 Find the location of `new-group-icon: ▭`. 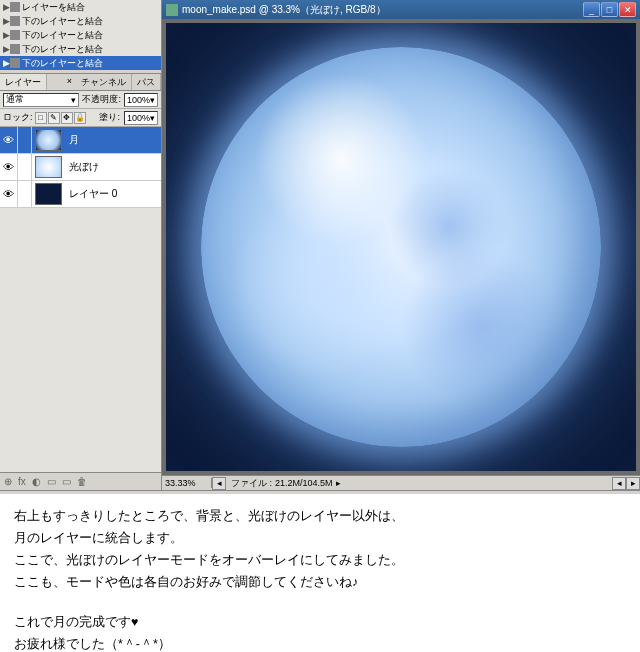

new-group-icon: ▭ is located at coordinates (52, 482).